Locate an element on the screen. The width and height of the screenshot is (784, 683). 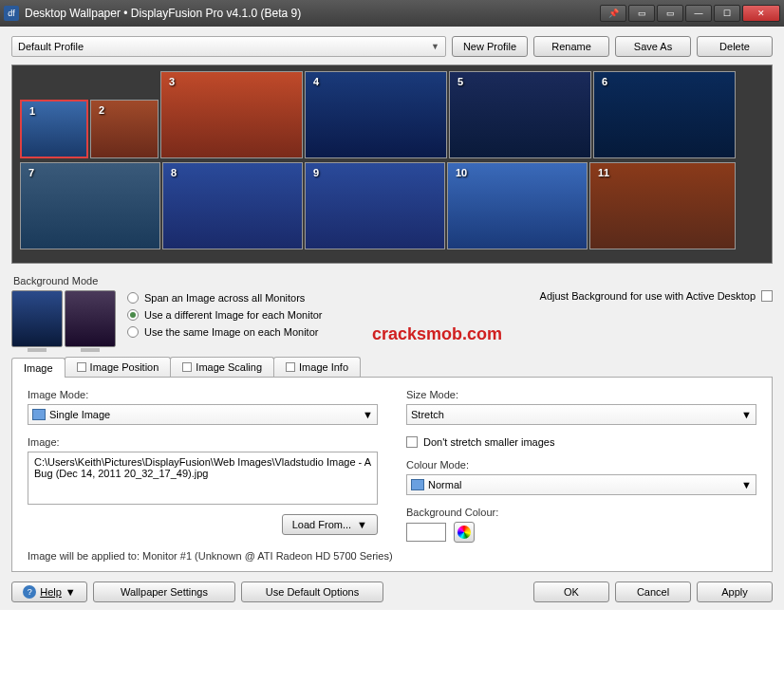
tab-image-position: Image Position is located at coordinates (118, 366).